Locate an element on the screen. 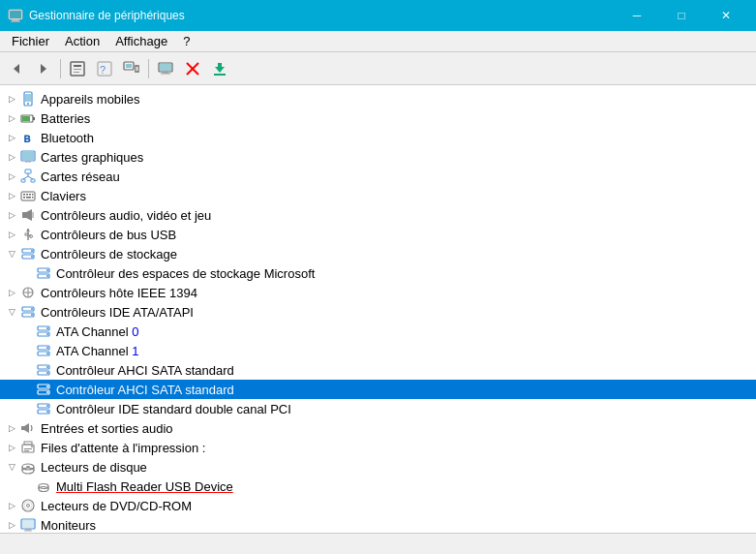 Image resolution: width=756 pixels, height=554 pixels. usb-icon is located at coordinates (28, 234).